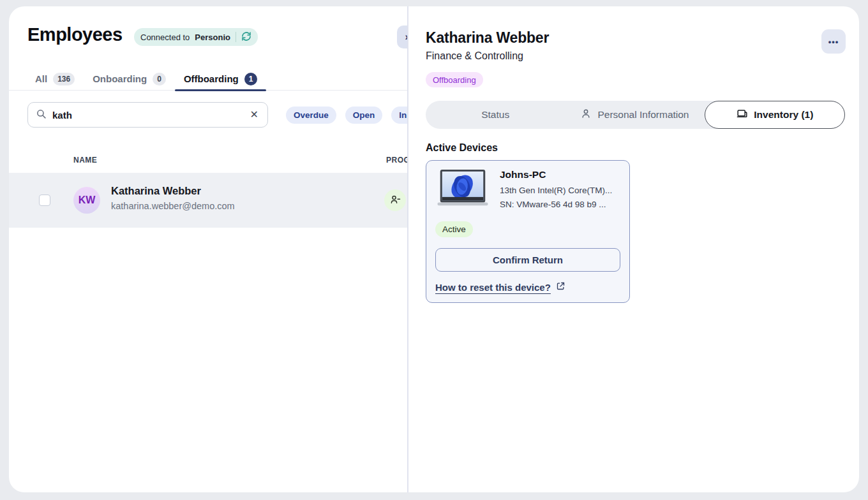  Describe the element at coordinates (246, 37) in the screenshot. I see `sync-refresh-button` at that location.